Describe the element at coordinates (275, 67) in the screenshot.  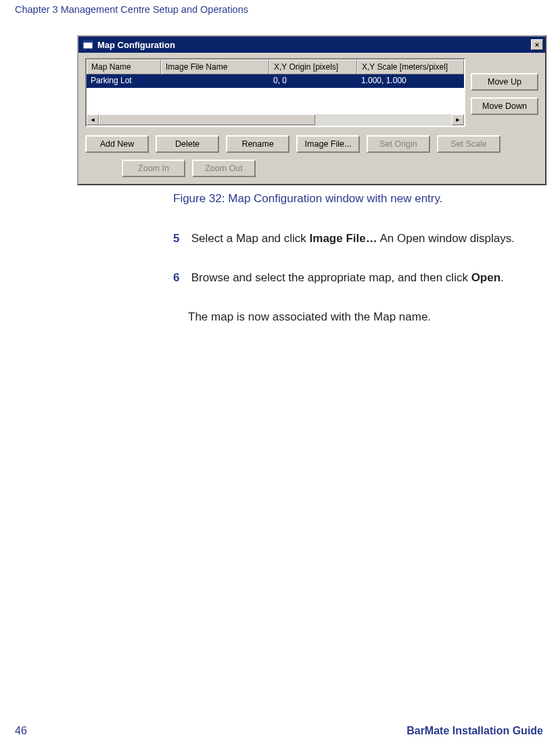
I see `list-header: Map Name Image File Name X,Y Origin [pix…` at that location.